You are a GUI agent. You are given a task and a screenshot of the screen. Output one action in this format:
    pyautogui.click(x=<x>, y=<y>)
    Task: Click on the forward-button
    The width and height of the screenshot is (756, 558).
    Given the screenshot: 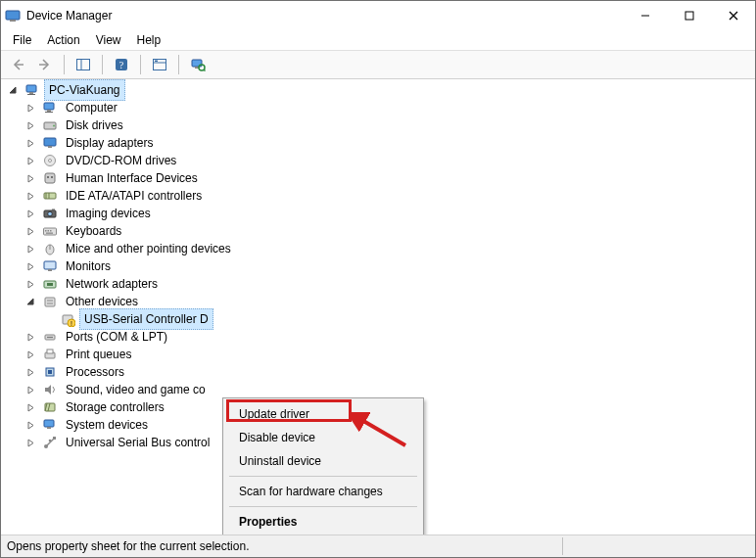 What is the action you would take?
    pyautogui.click(x=45, y=65)
    